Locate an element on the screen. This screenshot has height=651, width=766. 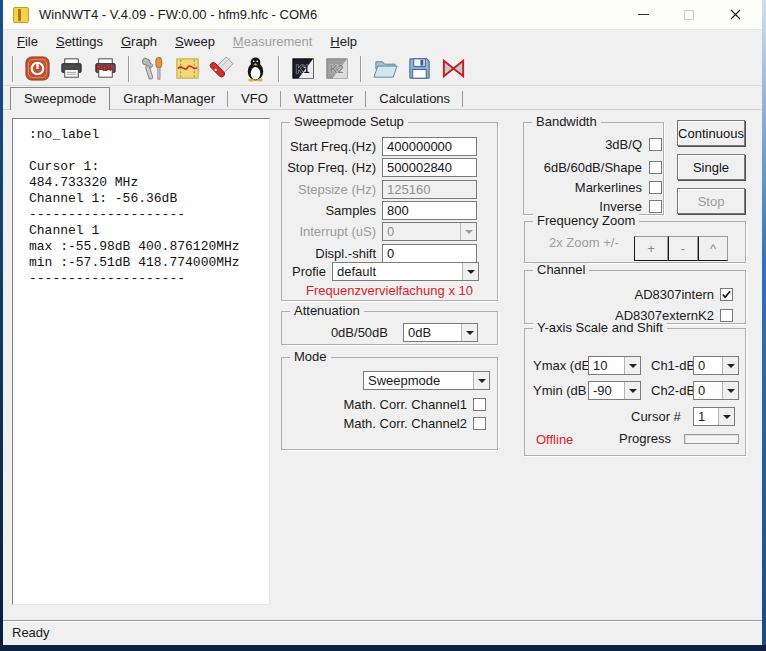
samples-input is located at coordinates (430, 210).